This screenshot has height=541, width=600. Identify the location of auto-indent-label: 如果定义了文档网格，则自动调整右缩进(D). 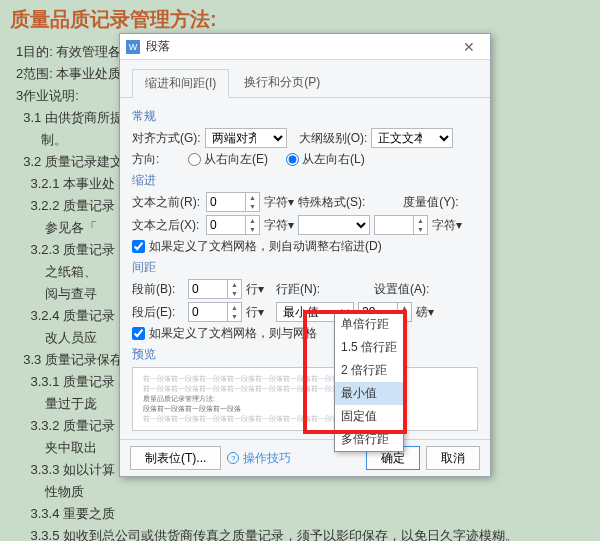
(266, 246).